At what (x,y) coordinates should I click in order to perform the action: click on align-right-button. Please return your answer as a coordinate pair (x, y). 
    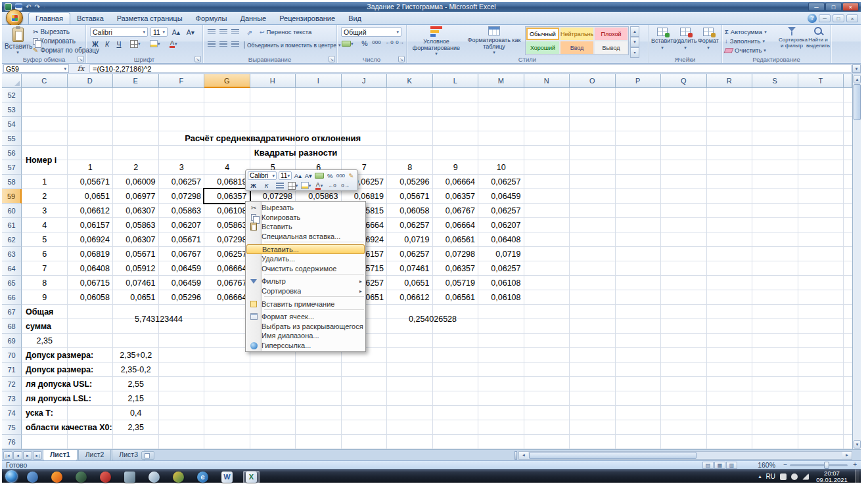
    Looking at the image, I should click on (235, 45).